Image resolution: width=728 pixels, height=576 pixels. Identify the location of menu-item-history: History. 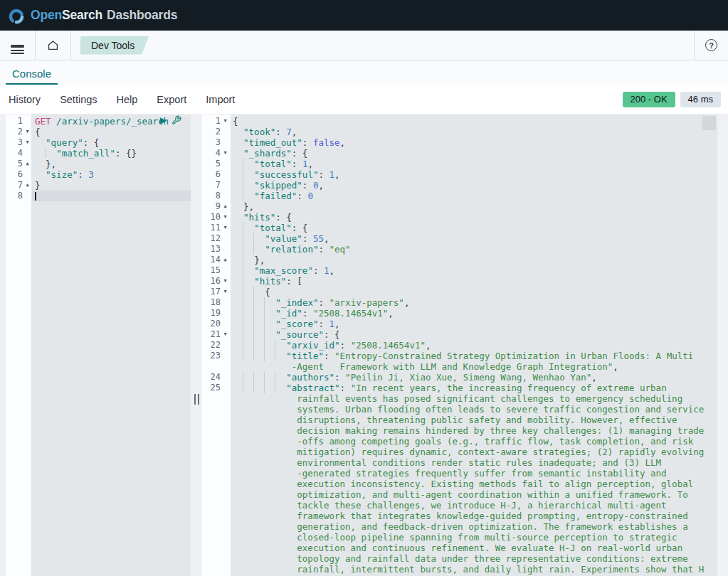
(24, 100).